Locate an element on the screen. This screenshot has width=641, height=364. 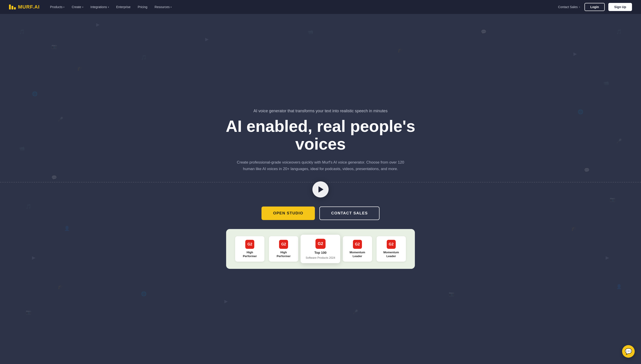
contact-sales-arrow-icon: › is located at coordinates (580, 7).